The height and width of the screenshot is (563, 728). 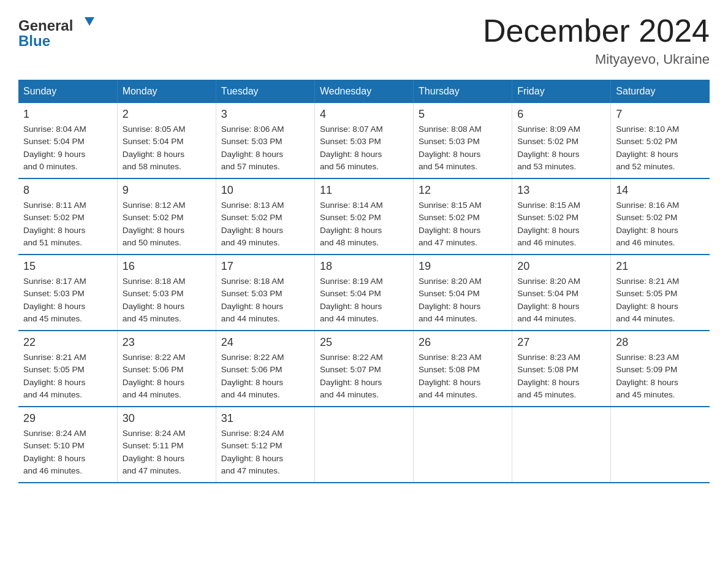 What do you see at coordinates (364, 190) in the screenshot?
I see `day-number: 11` at bounding box center [364, 190].